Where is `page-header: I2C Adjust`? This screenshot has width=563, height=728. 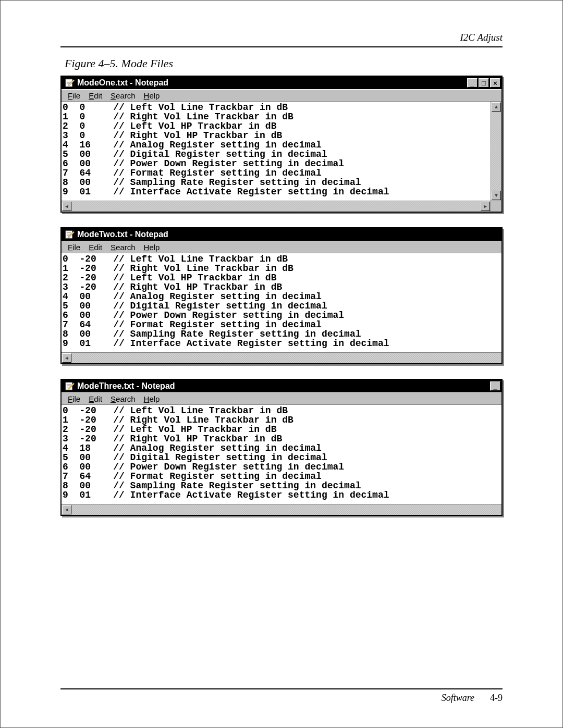 page-header: I2C Adjust is located at coordinates (282, 40).